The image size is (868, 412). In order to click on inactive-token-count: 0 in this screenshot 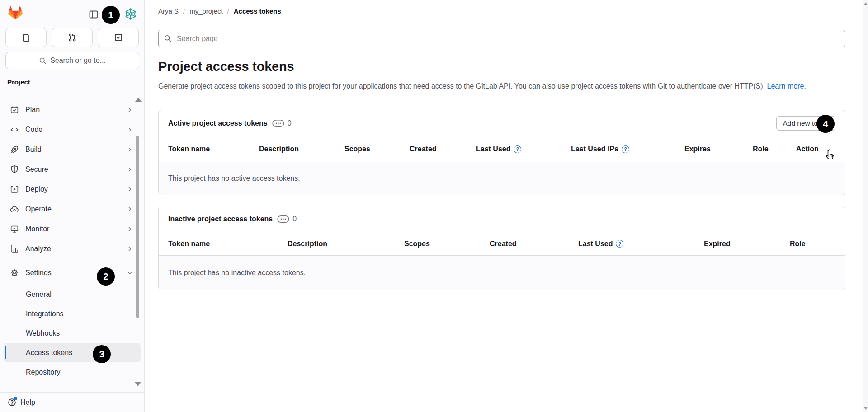, I will do `click(295, 219)`.